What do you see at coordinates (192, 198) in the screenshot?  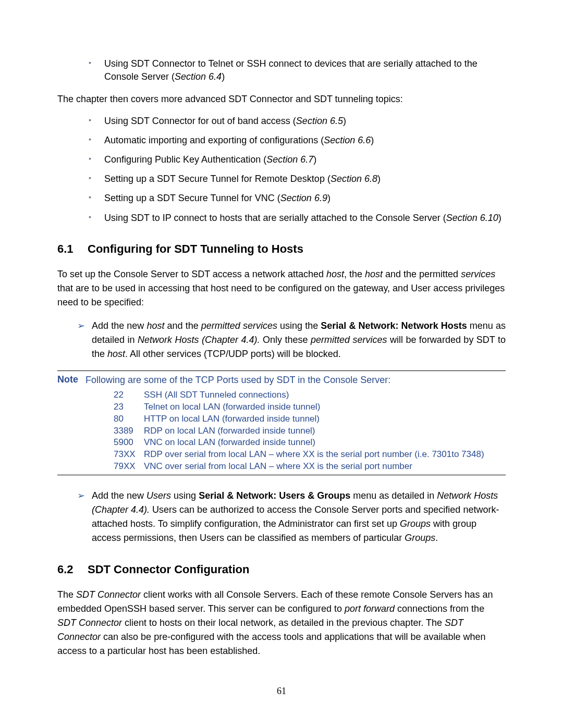 I see `text-run: Setting up a SDT Secure Tunnel for VNC (` at bounding box center [192, 198].